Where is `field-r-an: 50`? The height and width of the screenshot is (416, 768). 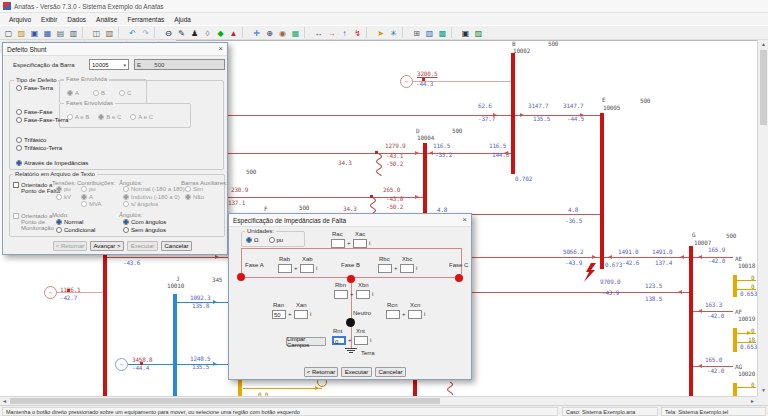
field-r-an: 50 is located at coordinates (279, 314).